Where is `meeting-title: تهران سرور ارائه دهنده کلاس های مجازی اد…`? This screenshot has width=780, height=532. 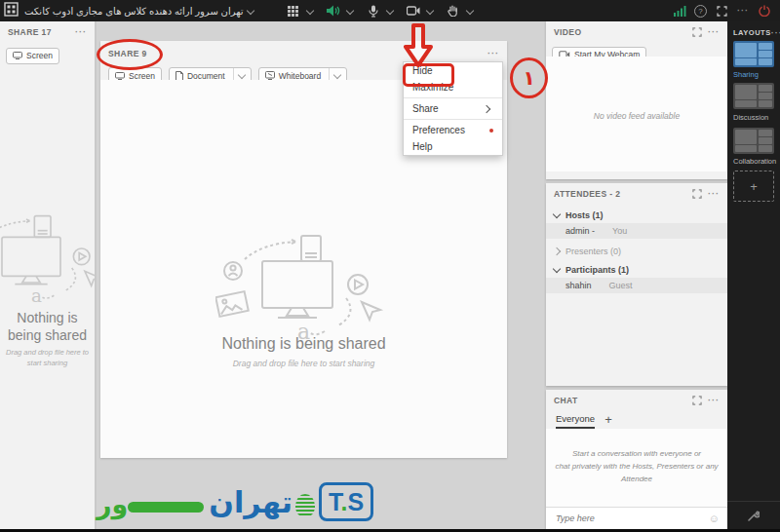 meeting-title: تهران سرور ارائه دهنده کلاس های مجازی اد… is located at coordinates (135, 12).